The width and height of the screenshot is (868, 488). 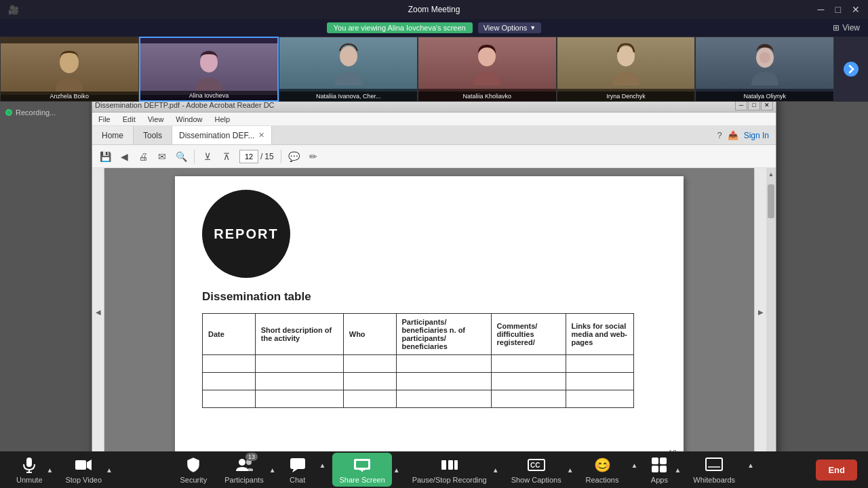 I want to click on chat-btn: Chat, so click(x=298, y=470).